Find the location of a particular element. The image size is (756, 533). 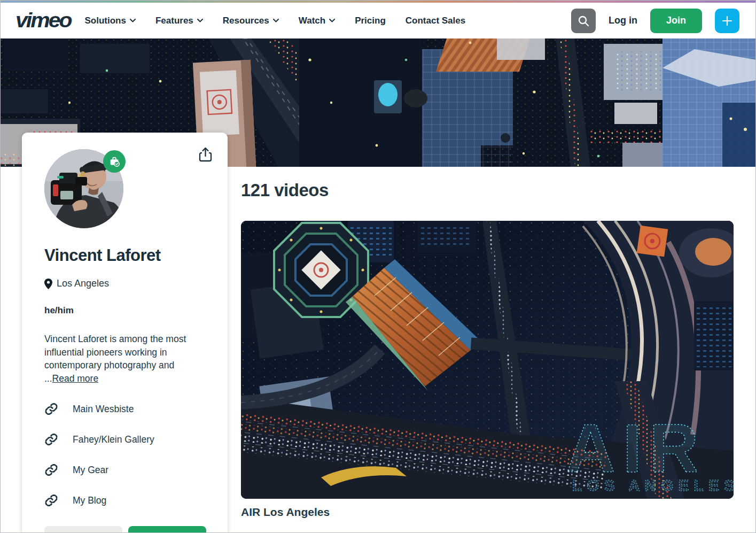

top-navbar: vimeo Solutions Features Resources Watch… is located at coordinates (378, 20).